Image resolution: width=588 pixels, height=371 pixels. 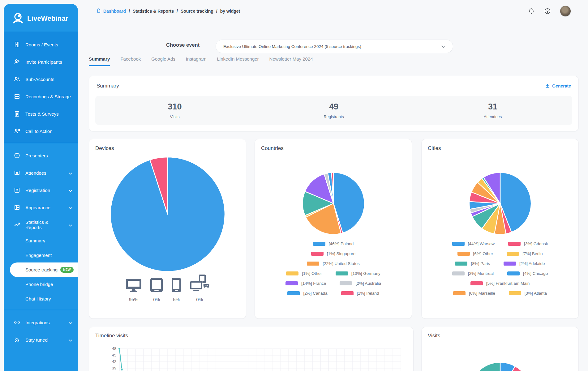 What do you see at coordinates (40, 79) in the screenshot?
I see `sidebar-item-label: Sub-Accounts` at bounding box center [40, 79].